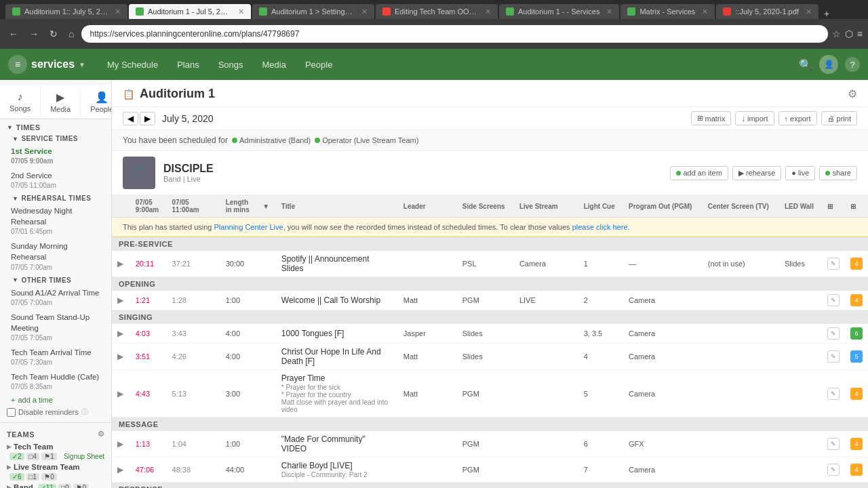  Describe the element at coordinates (130, 119) in the screenshot. I see `plan-prev-button: ◀` at that location.